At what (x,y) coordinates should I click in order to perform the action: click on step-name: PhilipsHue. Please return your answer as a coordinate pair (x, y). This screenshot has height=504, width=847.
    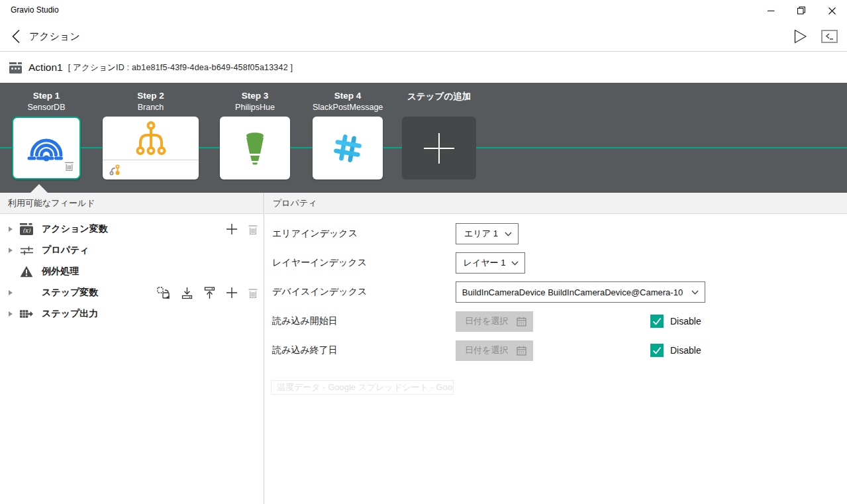
    Looking at the image, I should click on (255, 107).